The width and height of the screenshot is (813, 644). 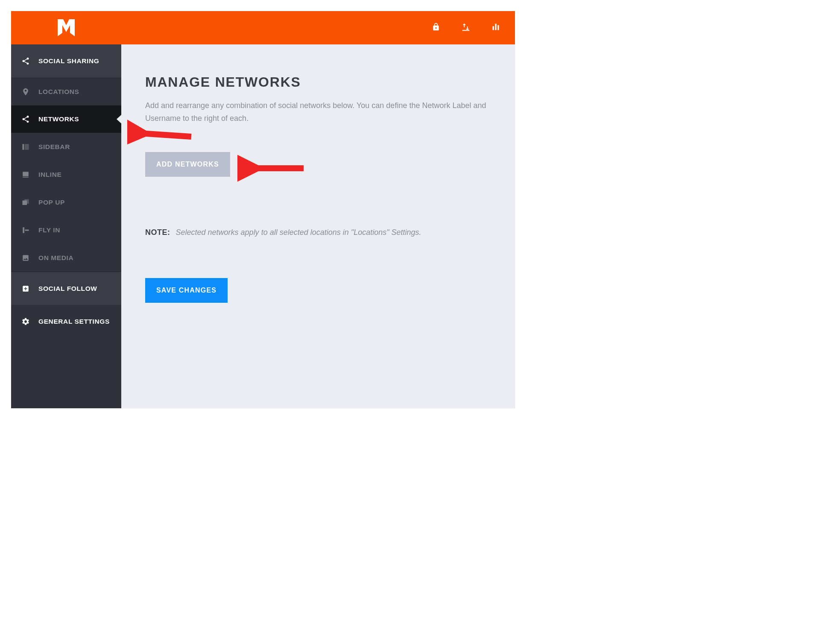 I want to click on sidebar-item-onmedia: ON MEDIA, so click(x=66, y=258).